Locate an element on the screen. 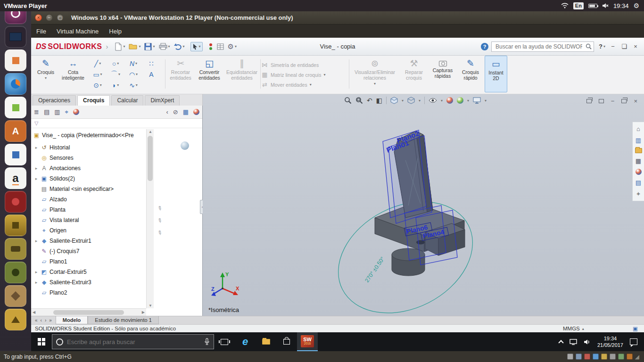 This screenshot has width=644, height=362. edge-button: e is located at coordinates (245, 342).